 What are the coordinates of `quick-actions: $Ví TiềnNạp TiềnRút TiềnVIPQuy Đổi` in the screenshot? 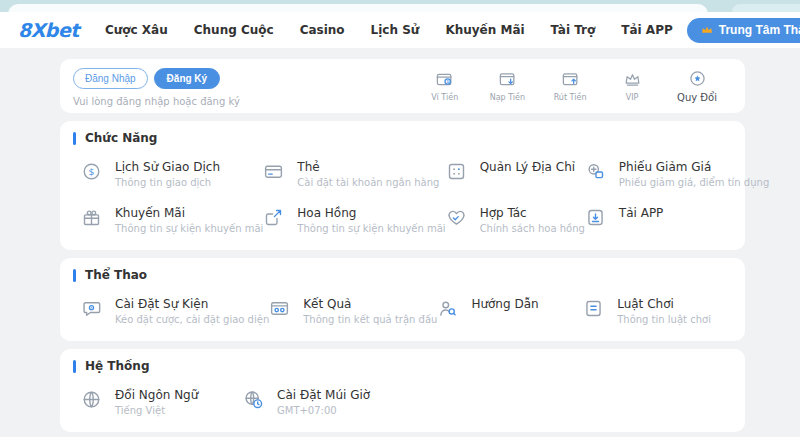 It's located at (572, 86).